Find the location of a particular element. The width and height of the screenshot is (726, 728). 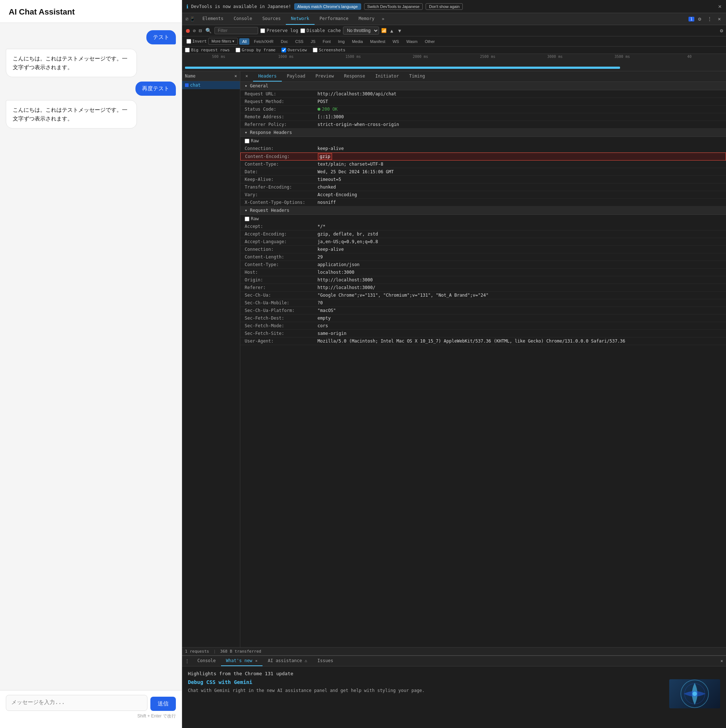

upload-icon: ▲ is located at coordinates (392, 31).